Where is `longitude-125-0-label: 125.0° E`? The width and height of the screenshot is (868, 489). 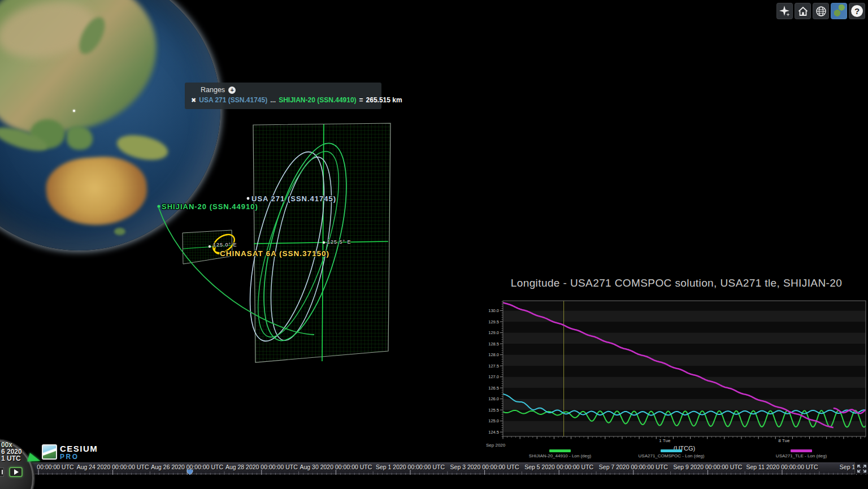 longitude-125-0-label: 125.0° E is located at coordinates (225, 245).